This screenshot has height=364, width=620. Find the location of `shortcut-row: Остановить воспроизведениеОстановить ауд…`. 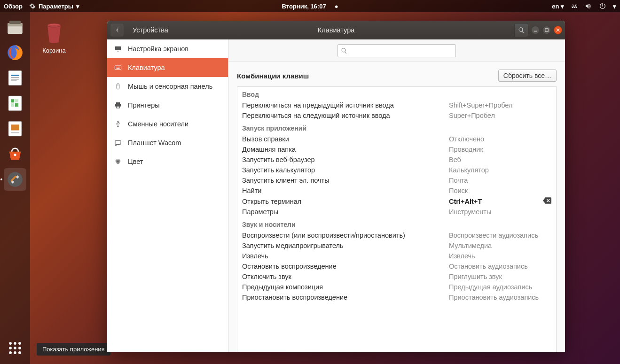

shortcut-row: Остановить воспроизведениеОстановить ауд… is located at coordinates (397, 266).